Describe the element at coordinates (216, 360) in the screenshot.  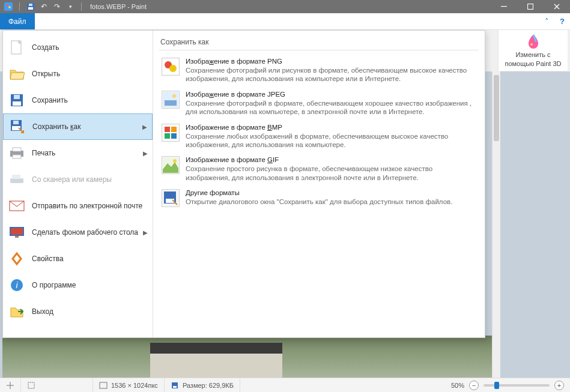
I see `image-content` at that location.